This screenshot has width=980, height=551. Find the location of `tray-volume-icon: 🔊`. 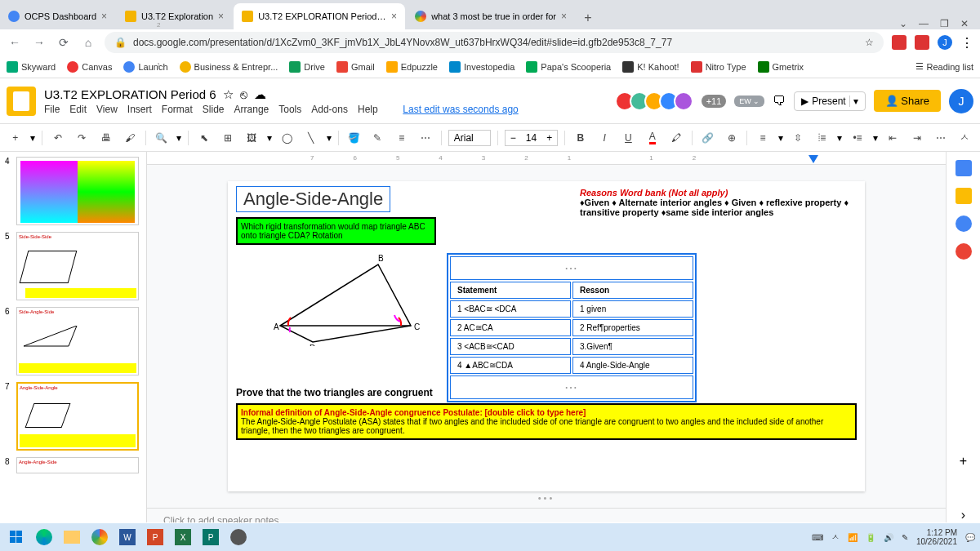

tray-volume-icon: 🔊 is located at coordinates (889, 537).